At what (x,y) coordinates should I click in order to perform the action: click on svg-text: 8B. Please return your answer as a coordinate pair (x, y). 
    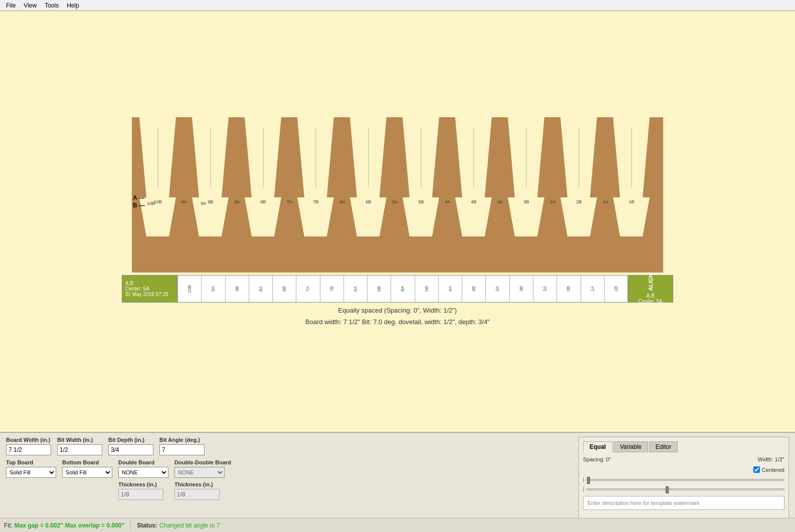
    Looking at the image, I should click on (263, 202).